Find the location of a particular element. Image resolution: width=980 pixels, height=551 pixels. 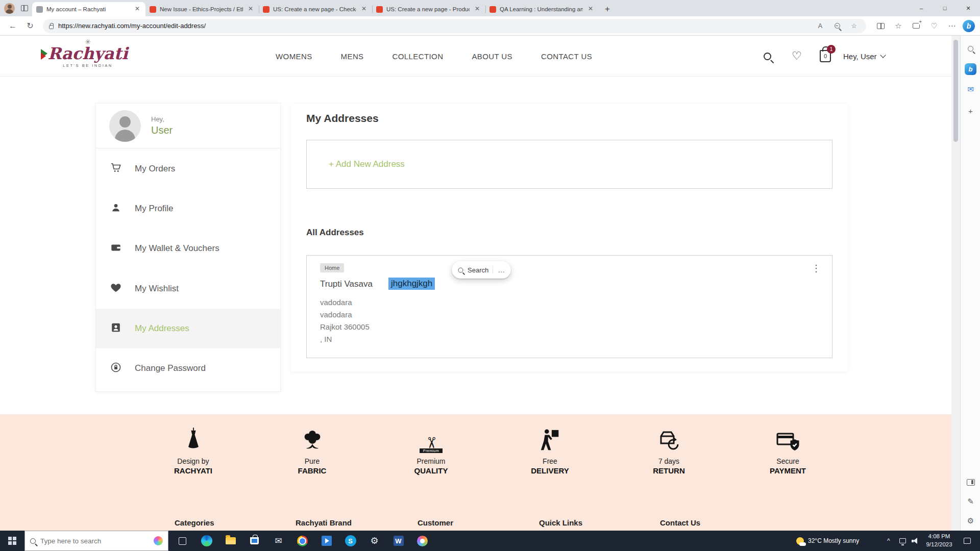

mail-icon: ✉ is located at coordinates (279, 541).